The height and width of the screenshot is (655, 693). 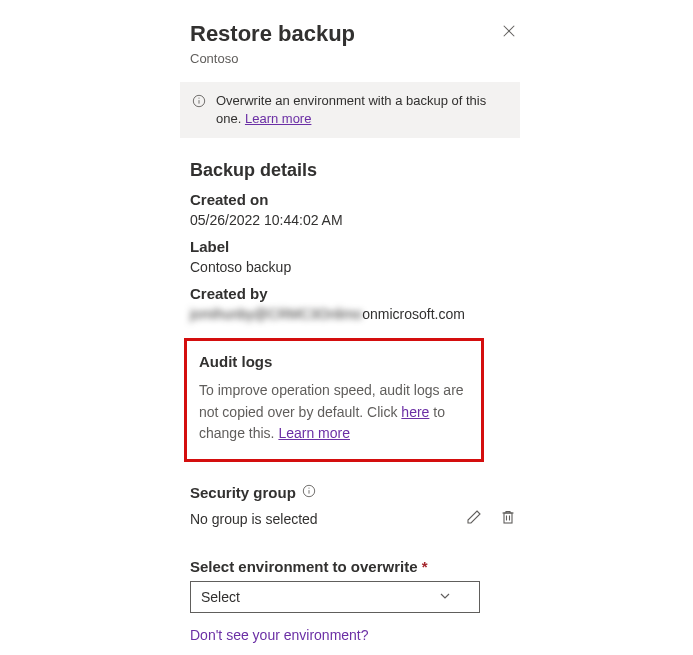 I want to click on close-icon, so click(x=509, y=34).